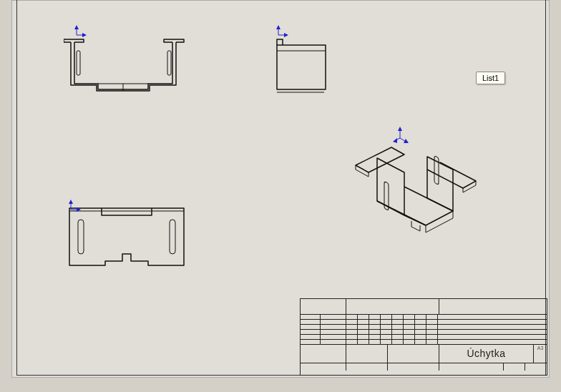 The image size is (561, 392). Describe the element at coordinates (304, 65) in the screenshot. I see `side-drawing` at that location.